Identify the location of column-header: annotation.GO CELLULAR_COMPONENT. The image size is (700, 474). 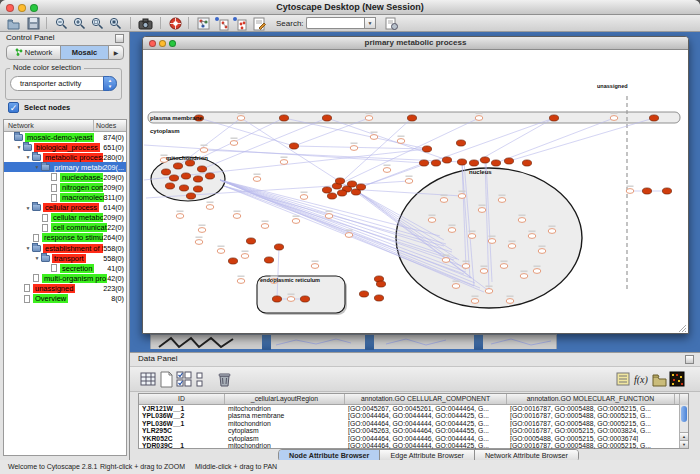
(426, 399).